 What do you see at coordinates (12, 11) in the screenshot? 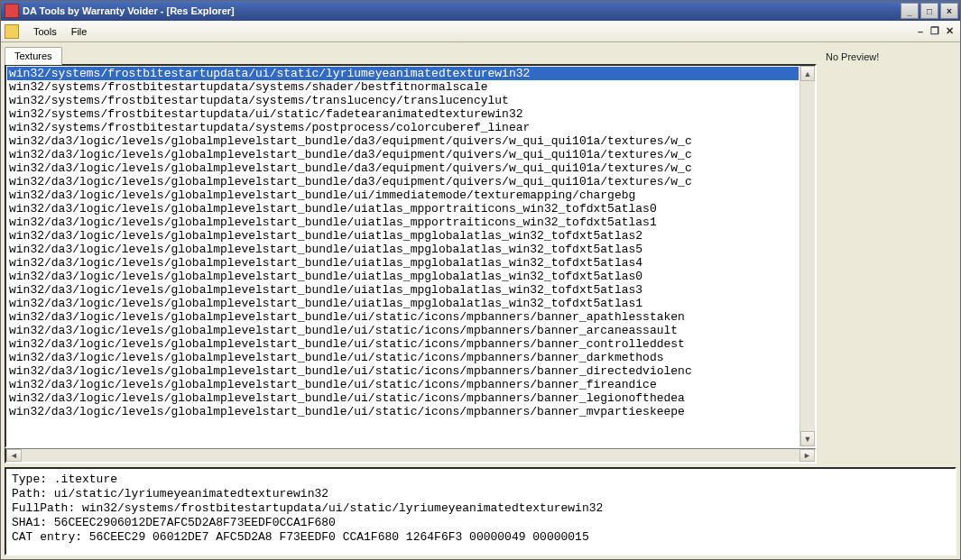
I see `app-icon` at bounding box center [12, 11].